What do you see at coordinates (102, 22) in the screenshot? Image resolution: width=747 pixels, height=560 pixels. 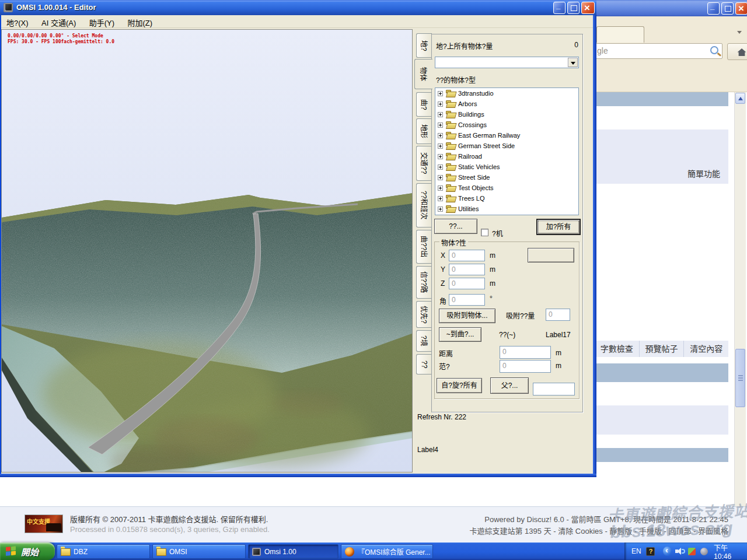 I see `menu-helper: 助手(Y)` at bounding box center [102, 22].